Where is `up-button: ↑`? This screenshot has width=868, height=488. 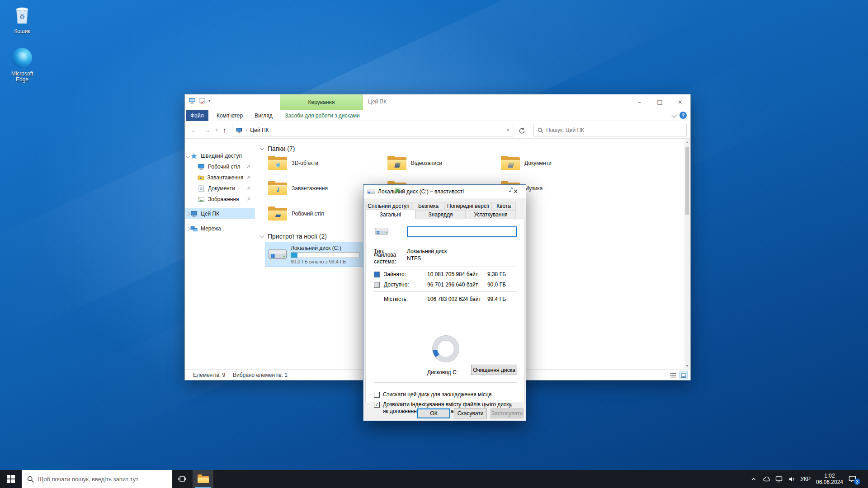
up-button: ↑ is located at coordinates (225, 130).